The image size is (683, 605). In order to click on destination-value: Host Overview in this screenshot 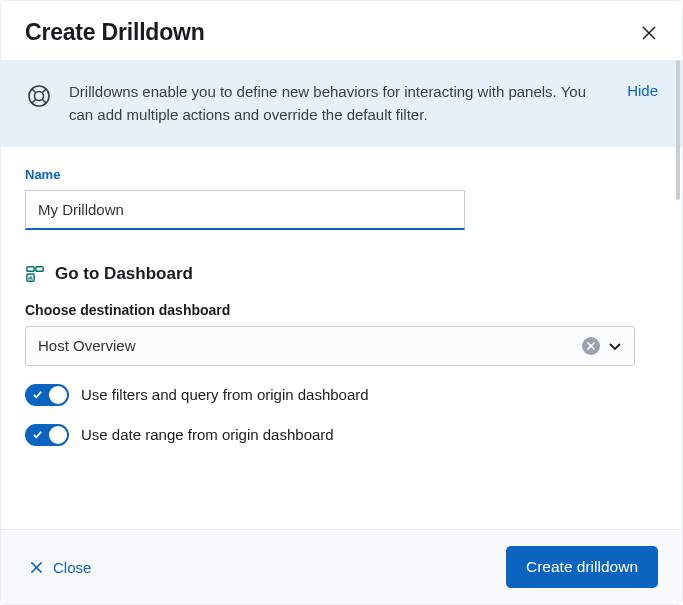, I will do `click(308, 346)`.